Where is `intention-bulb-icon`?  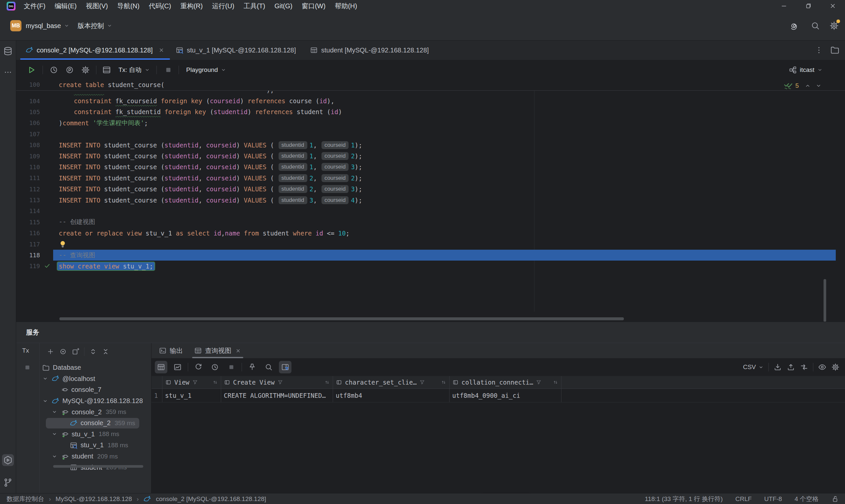 intention-bulb-icon is located at coordinates (63, 244).